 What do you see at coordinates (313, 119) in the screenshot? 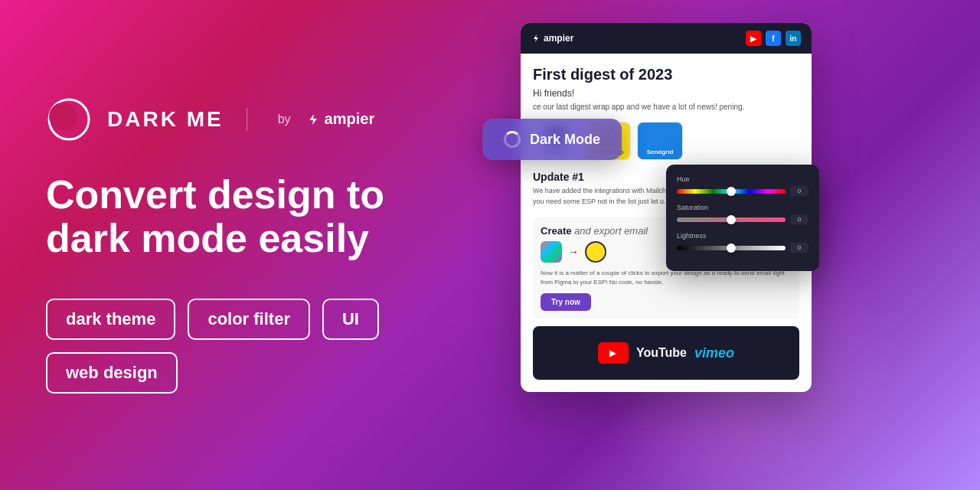
I see `ampier-bolt-icon` at bounding box center [313, 119].